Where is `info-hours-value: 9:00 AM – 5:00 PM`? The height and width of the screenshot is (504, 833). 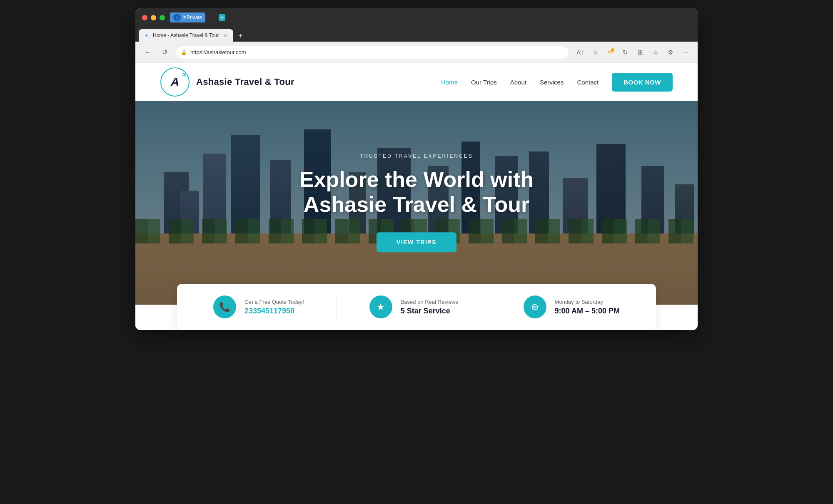 info-hours-value: 9:00 AM – 5:00 PM is located at coordinates (587, 311).